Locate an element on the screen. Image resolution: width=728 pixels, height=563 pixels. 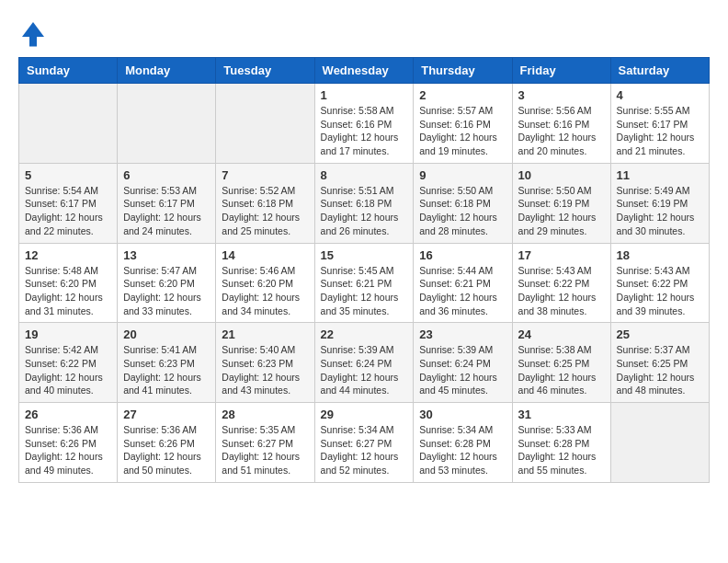
calendar-cell: 6Sunrise: 5:53 AM Sunset: 6:17 PM Daylig… is located at coordinates (167, 202).